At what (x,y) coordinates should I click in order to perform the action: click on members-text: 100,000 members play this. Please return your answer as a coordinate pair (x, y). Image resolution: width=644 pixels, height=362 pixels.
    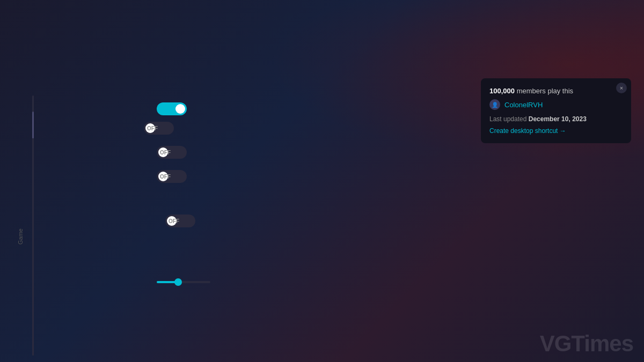
    Looking at the image, I should click on (556, 91).